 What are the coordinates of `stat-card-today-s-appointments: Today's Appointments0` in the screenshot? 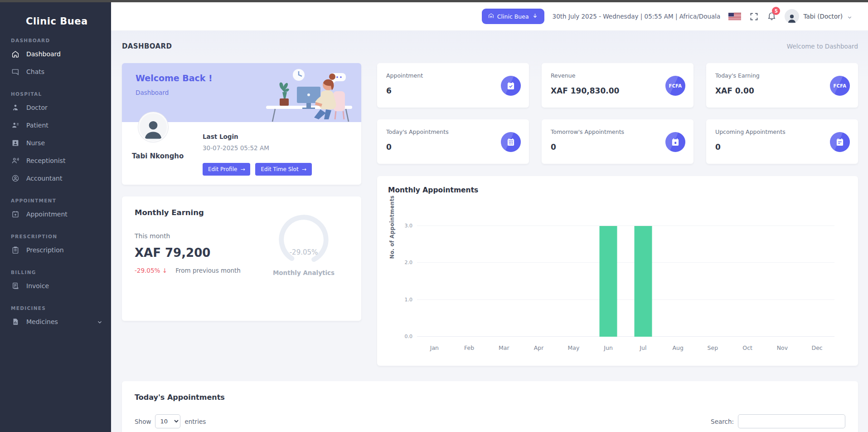 It's located at (453, 142).